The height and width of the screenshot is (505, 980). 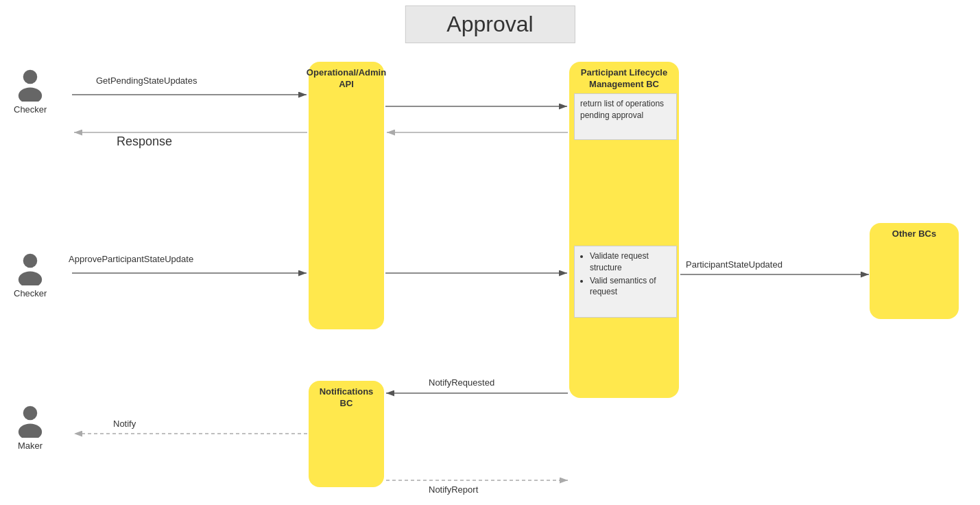 What do you see at coordinates (346, 78) in the screenshot?
I see `component-operational-api-label: Operational/Admin API` at bounding box center [346, 78].